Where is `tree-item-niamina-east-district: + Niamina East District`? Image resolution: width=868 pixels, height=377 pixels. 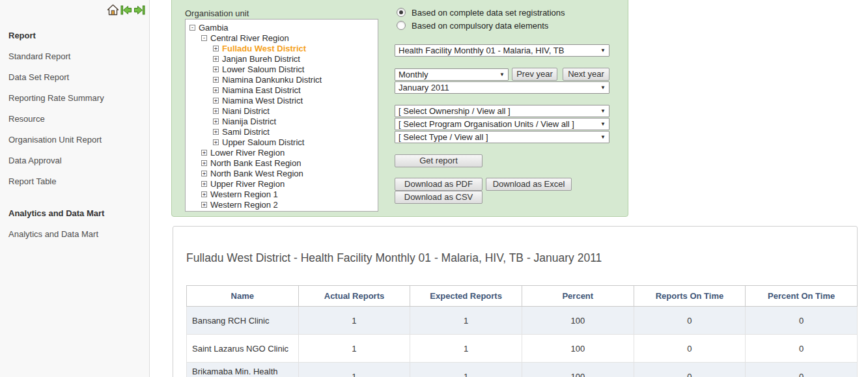 tree-item-niamina-east-district: + Niamina East District is located at coordinates (281, 90).